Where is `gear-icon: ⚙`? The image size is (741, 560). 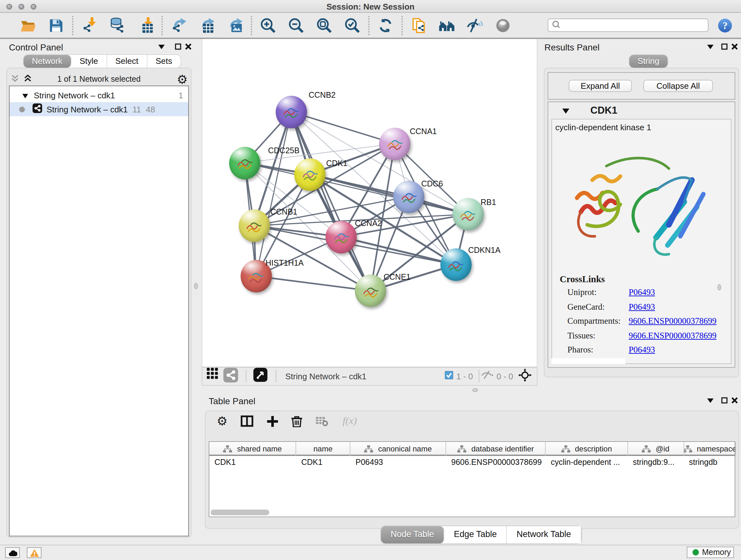 gear-icon: ⚙ is located at coordinates (222, 421).